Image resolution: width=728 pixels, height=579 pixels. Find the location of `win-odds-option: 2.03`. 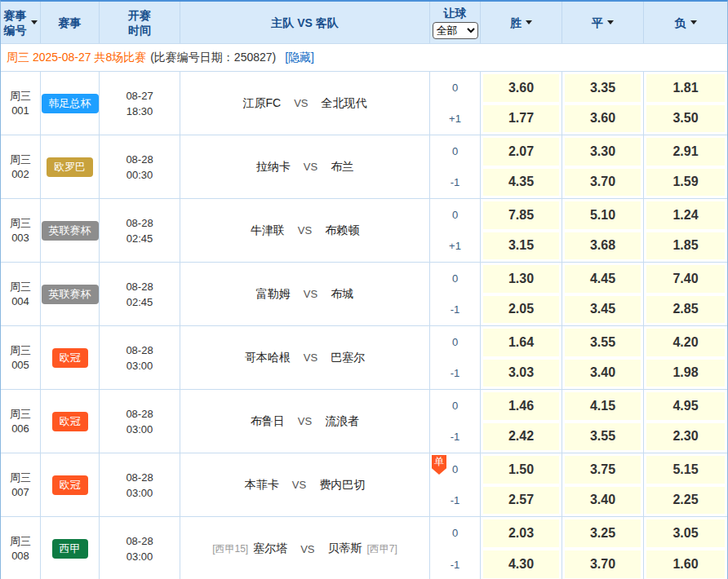

win-odds-option: 2.03 is located at coordinates (521, 533).